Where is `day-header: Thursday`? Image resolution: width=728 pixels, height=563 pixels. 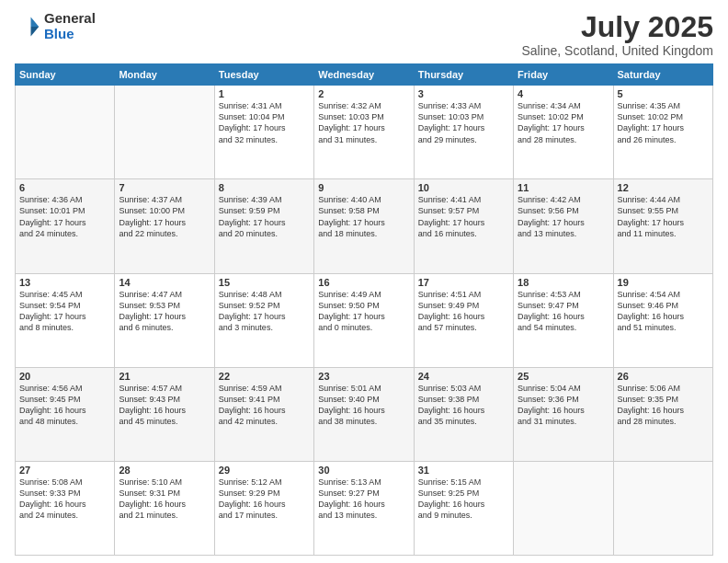
day-header: Thursday is located at coordinates (463, 75).